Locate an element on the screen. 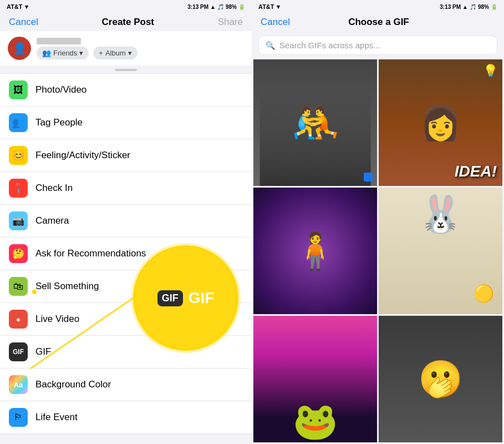  right-status-left: AT&T ▾ is located at coordinates (269, 7).